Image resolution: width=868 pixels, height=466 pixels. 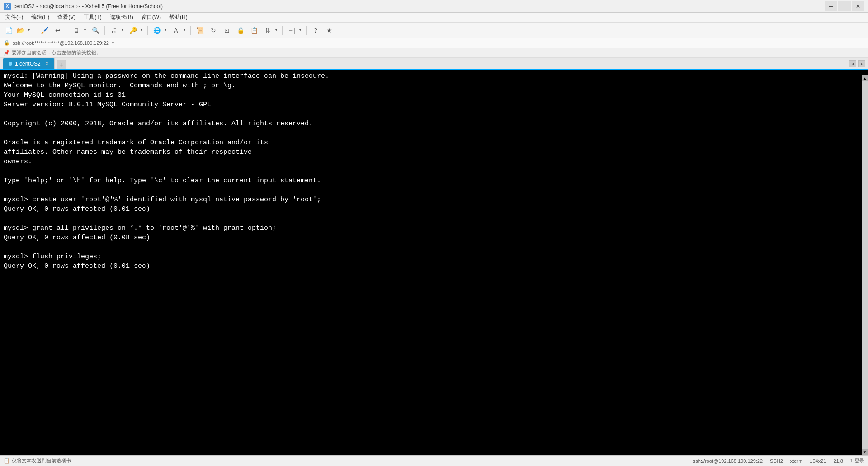 What do you see at coordinates (844, 6) in the screenshot?
I see `window-controls: ─ □ ✕` at bounding box center [844, 6].